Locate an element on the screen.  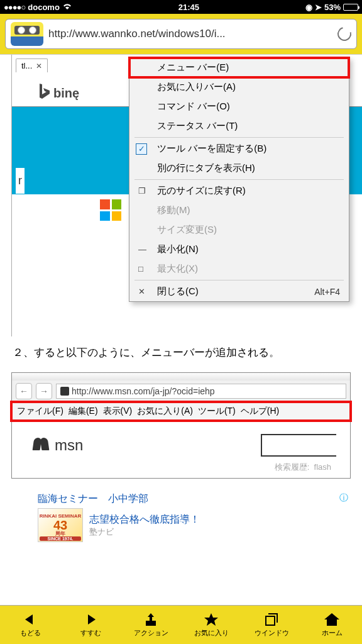
reload-icon is located at coordinates (344, 34).